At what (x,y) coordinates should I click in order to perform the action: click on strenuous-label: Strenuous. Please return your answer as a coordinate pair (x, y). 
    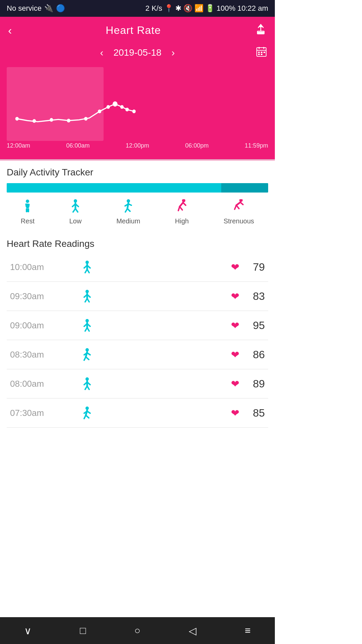
    Looking at the image, I should click on (239, 221).